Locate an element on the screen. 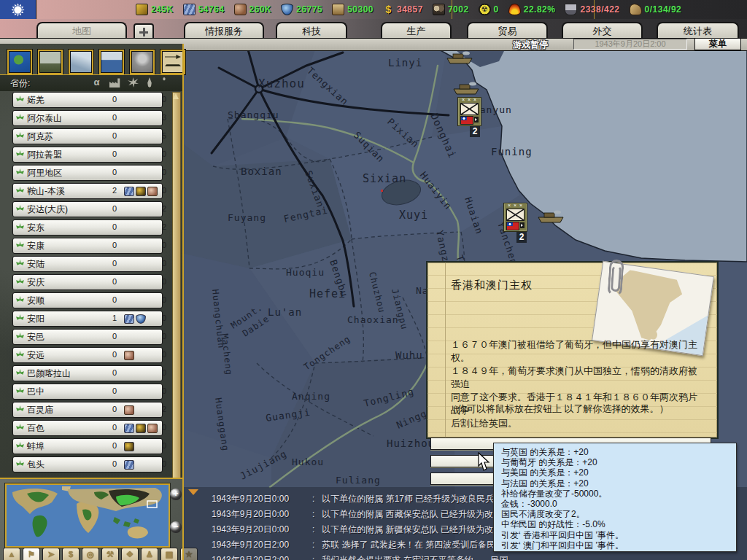 Image resolution: width=747 pixels, height=560 pixels. province-row: 阿尔泰山03 is located at coordinates (88, 118).